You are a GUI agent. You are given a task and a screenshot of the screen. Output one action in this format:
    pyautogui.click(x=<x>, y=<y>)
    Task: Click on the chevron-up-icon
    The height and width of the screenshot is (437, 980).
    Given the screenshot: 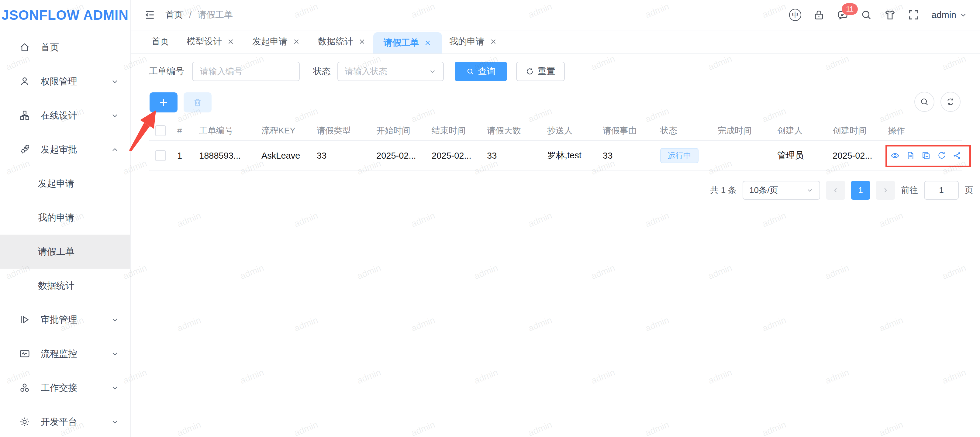 What is the action you would take?
    pyautogui.click(x=115, y=149)
    